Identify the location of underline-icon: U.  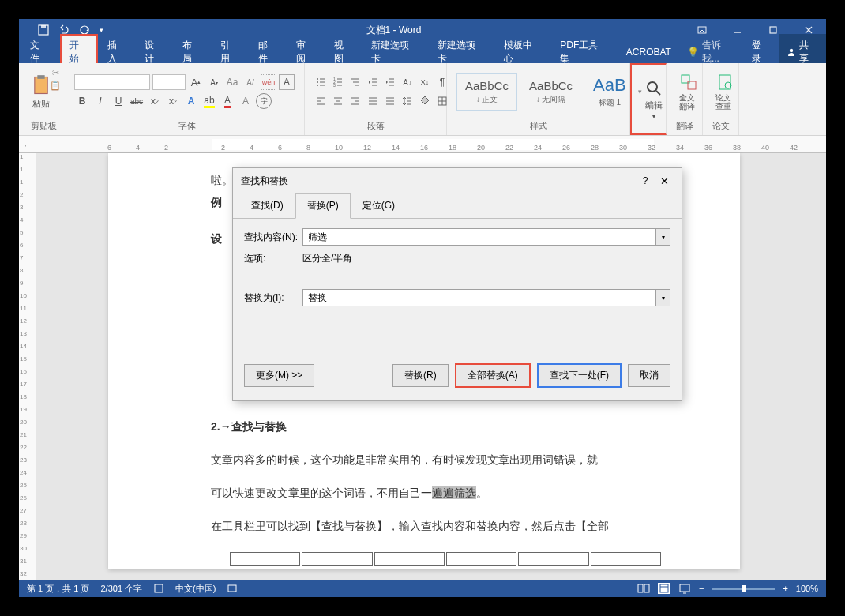
(118, 101).